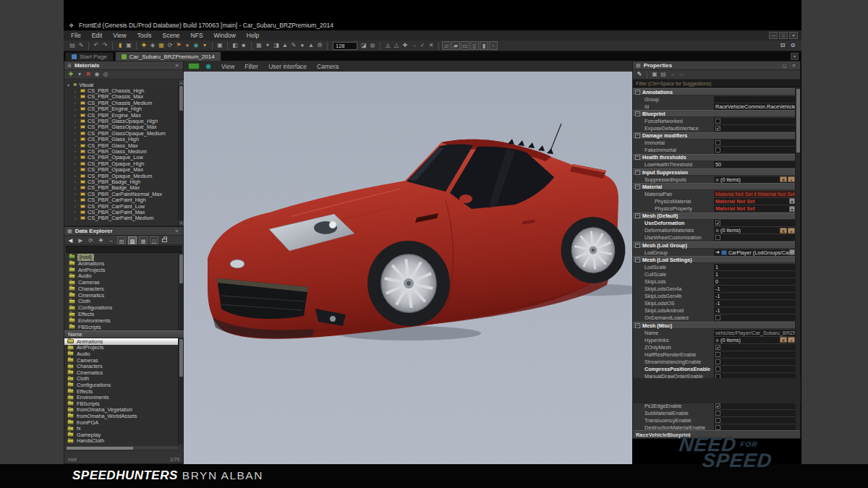 This screenshot has height=488, width=868. Describe the element at coordinates (718, 406) in the screenshot. I see `checkbox: ✓` at that location.